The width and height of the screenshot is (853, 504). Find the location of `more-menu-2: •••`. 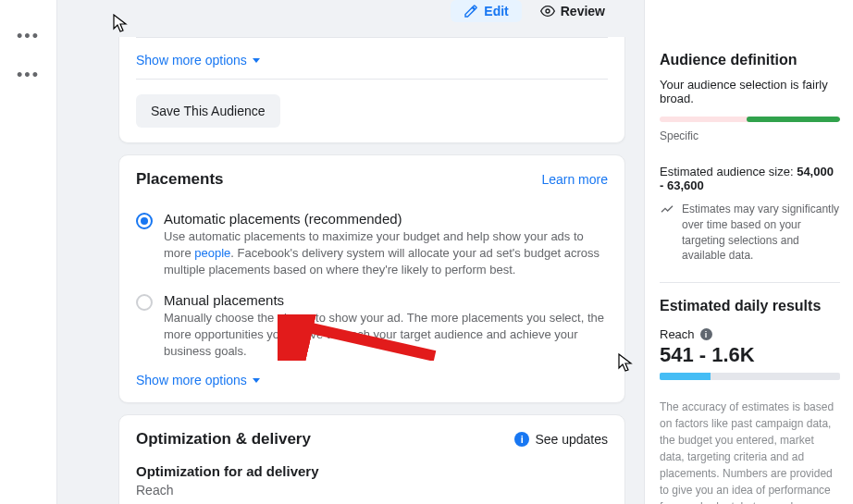

more-menu-2: ••• is located at coordinates (29, 75).